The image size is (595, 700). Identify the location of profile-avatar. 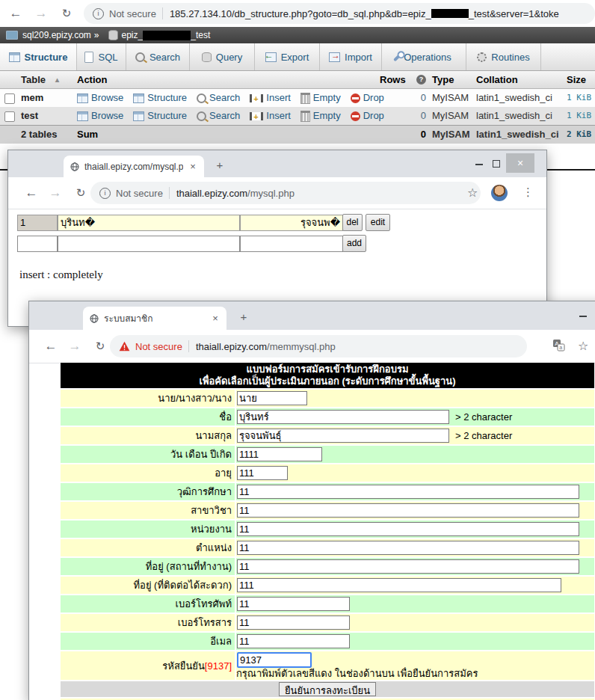
(499, 193).